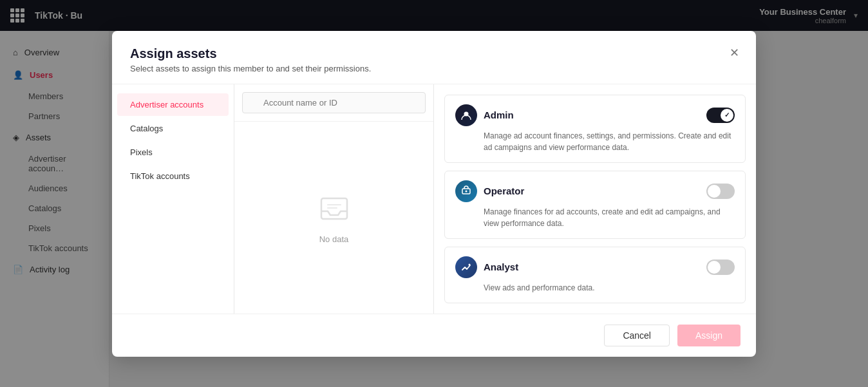 This screenshot has width=868, height=387. I want to click on modal-nav: Advertiser accounts Catalogs Pixels TikT…, so click(173, 199).